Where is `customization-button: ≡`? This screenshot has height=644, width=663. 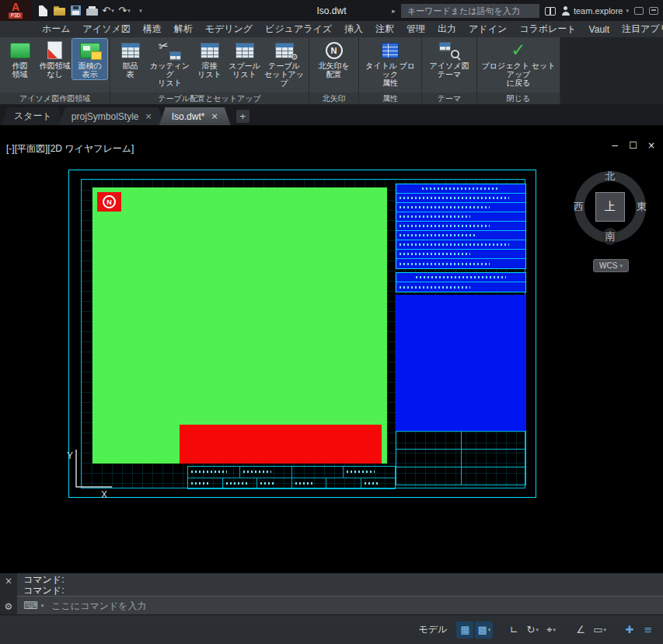 customization-button: ≡ is located at coordinates (648, 630).